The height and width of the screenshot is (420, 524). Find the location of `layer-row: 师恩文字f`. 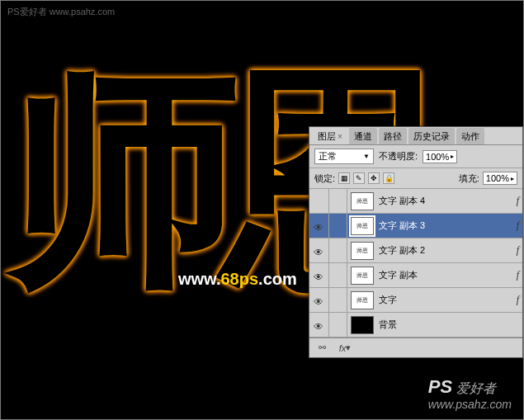

layer-row: 师恩文字f is located at coordinates (416, 300).